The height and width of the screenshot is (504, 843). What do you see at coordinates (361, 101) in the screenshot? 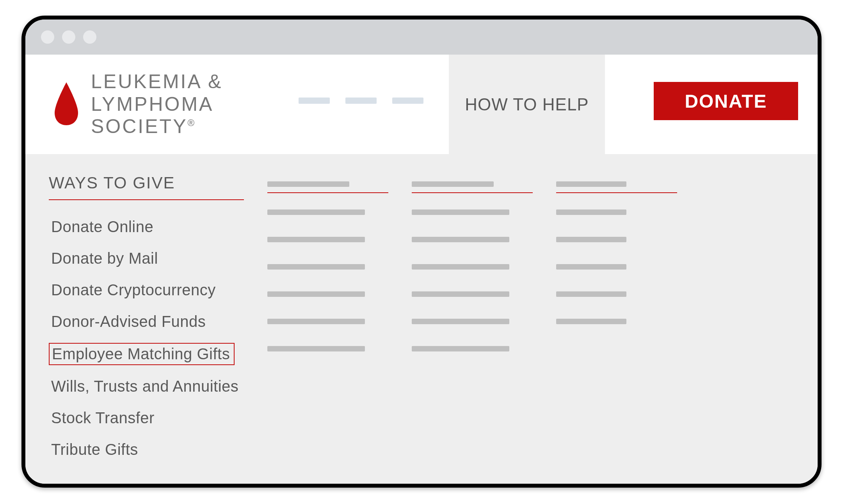
I see `nav-placeholder-group` at bounding box center [361, 101].